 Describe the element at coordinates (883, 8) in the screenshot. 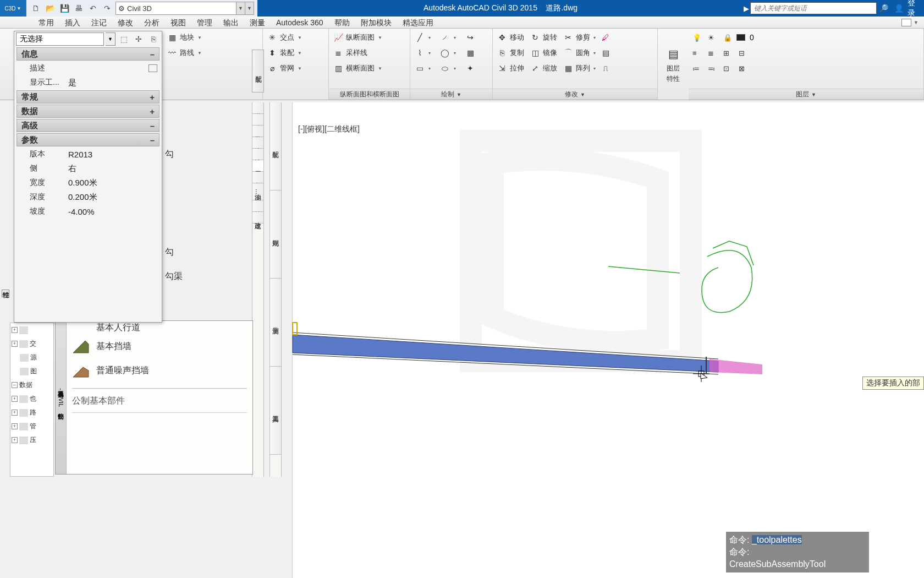

I see `search-icon: 🔎` at that location.